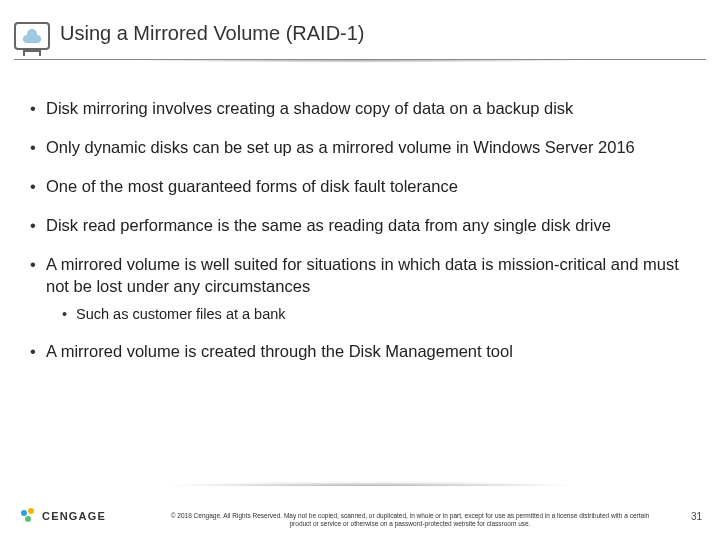 Image resolution: width=720 pixels, height=540 pixels. I want to click on brand-text: CENGAGE, so click(74, 516).